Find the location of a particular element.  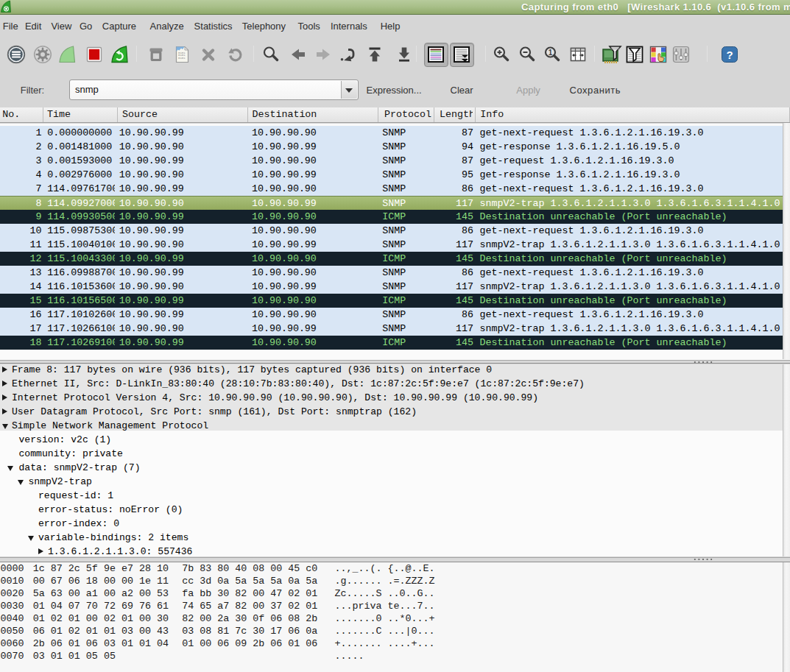

svg-text: 0101 is located at coordinates (182, 58).